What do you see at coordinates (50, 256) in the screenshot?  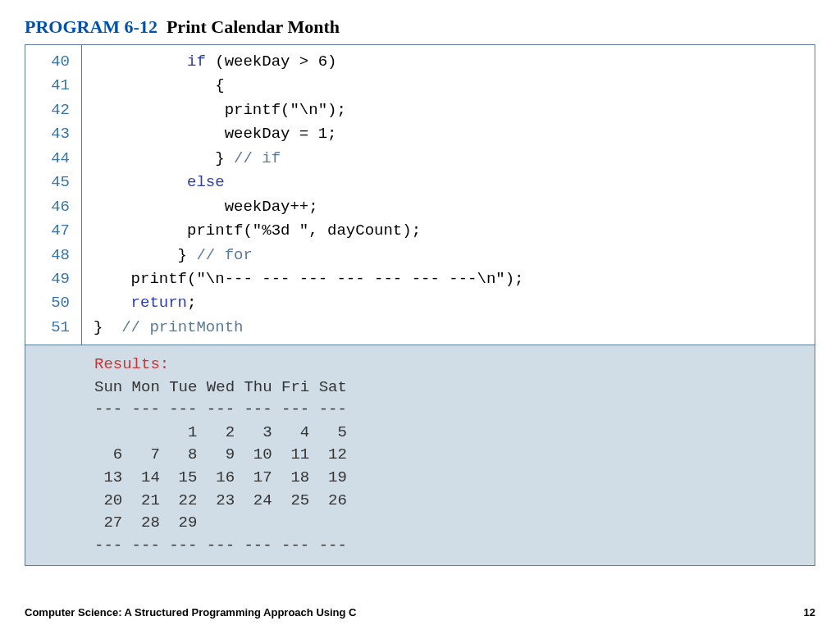 I see `line-number: 48` at bounding box center [50, 256].